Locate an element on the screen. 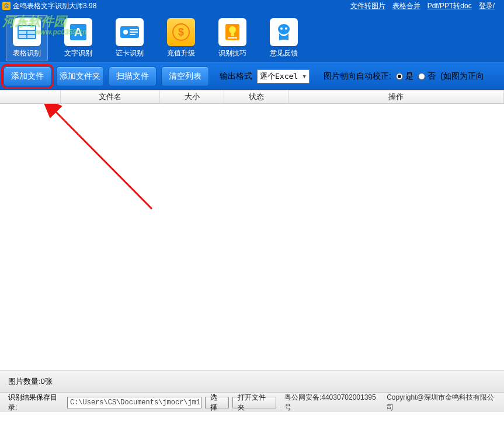  col-size: 大小 is located at coordinates (192, 97).